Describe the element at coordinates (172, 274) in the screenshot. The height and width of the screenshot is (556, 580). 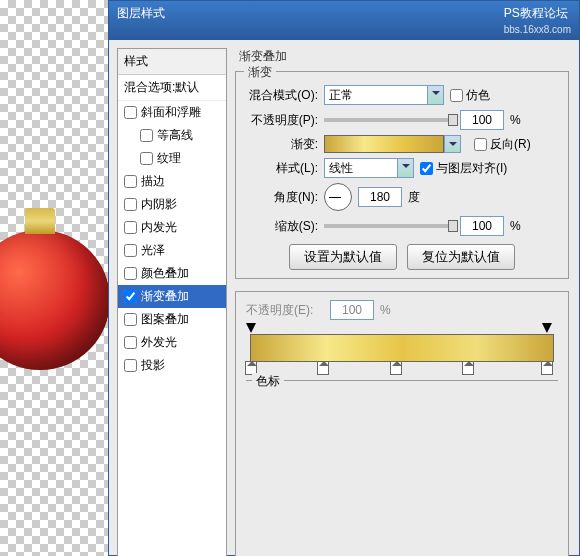
I see `style-item-颜色叠加: 颜色叠加` at that location.